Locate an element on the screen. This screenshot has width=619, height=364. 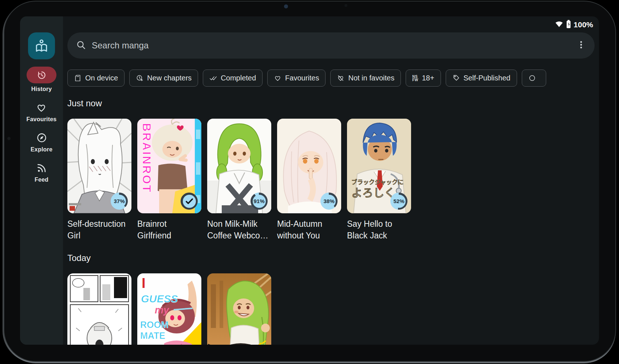
manga-cover-art: 38% is located at coordinates (309, 166).